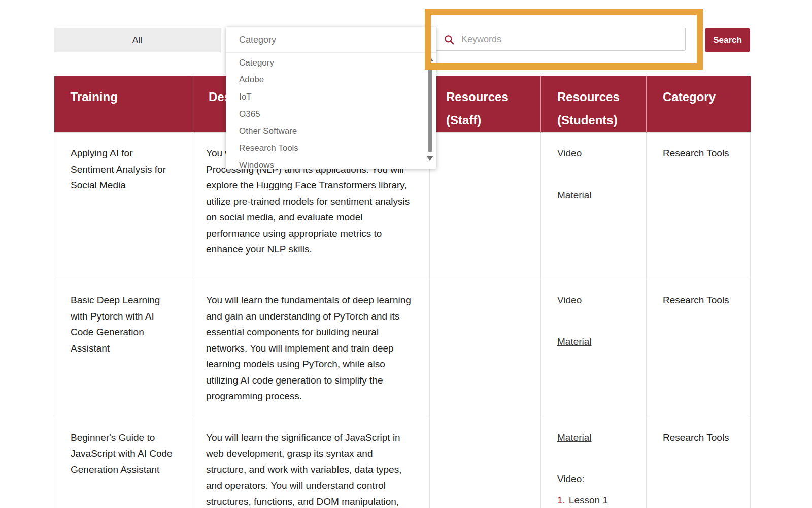 The width and height of the screenshot is (812, 508). Describe the element at coordinates (311, 348) in the screenshot. I see `training-description: You will learn the fundamentals of deep …` at that location.